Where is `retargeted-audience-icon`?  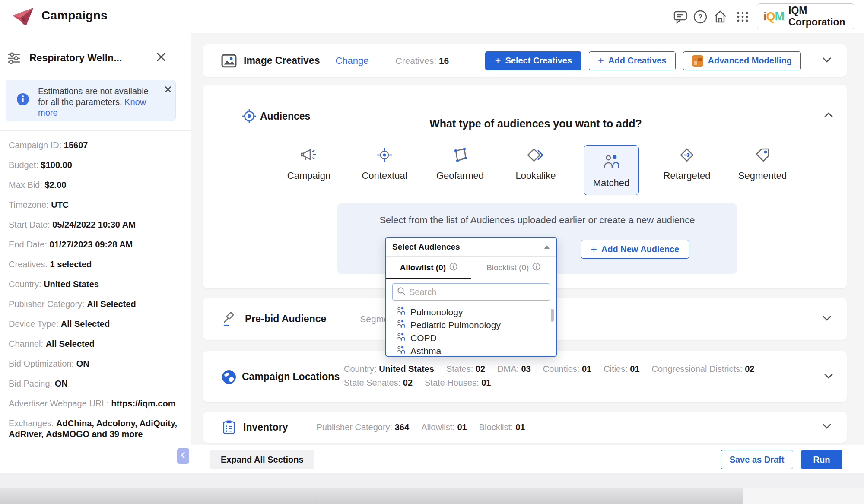 retargeted-audience-icon is located at coordinates (687, 155).